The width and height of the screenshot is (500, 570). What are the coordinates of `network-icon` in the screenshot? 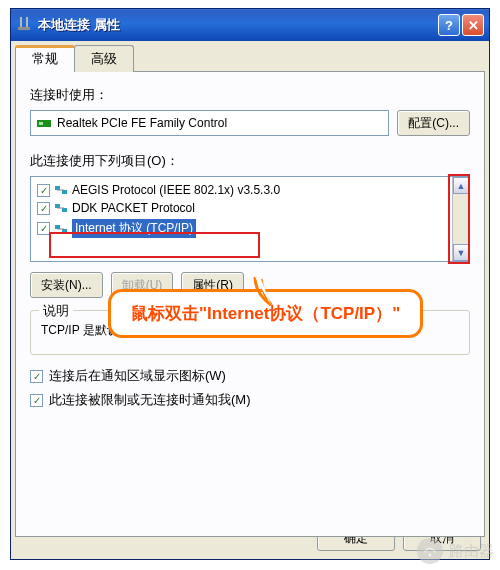 It's located at (24, 25).